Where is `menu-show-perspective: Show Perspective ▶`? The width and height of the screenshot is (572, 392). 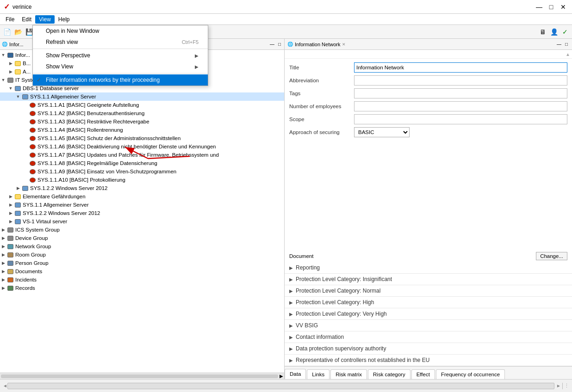
menu-show-perspective: Show Perspective ▶ is located at coordinates (120, 55).